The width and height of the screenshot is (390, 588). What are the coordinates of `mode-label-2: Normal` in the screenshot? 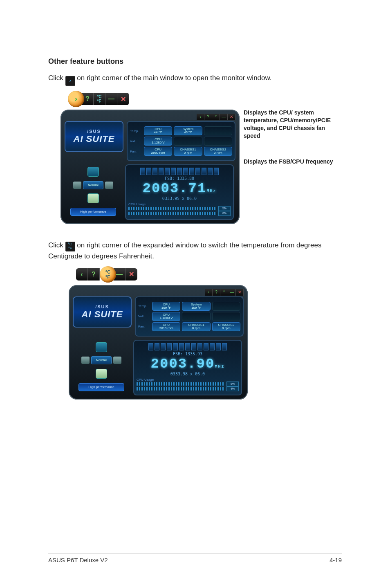 It's located at (101, 360).